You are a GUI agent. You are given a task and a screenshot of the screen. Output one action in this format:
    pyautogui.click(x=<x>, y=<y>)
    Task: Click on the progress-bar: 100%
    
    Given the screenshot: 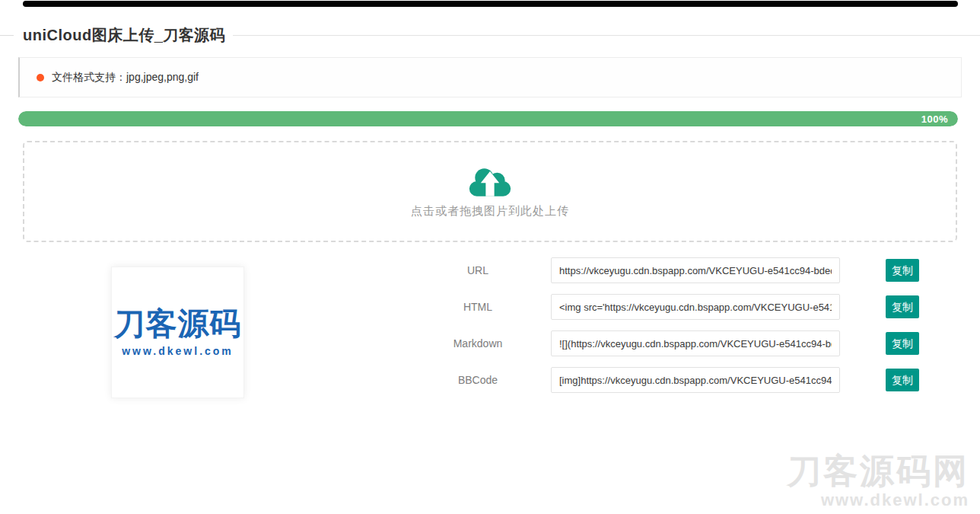 What is the action you would take?
    pyautogui.click(x=488, y=119)
    